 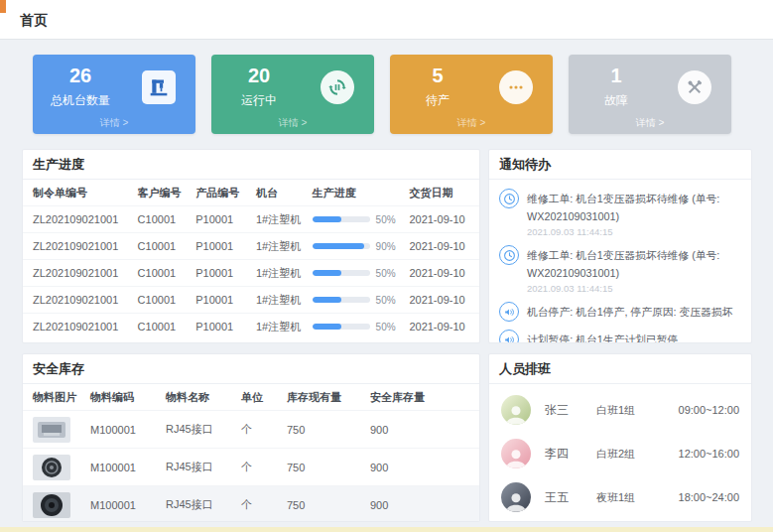 What do you see at coordinates (623, 264) in the screenshot?
I see `notice-text: 维修工单: 机台1变压器损坏待维修 (单号: WX202109031001)` at bounding box center [623, 264].